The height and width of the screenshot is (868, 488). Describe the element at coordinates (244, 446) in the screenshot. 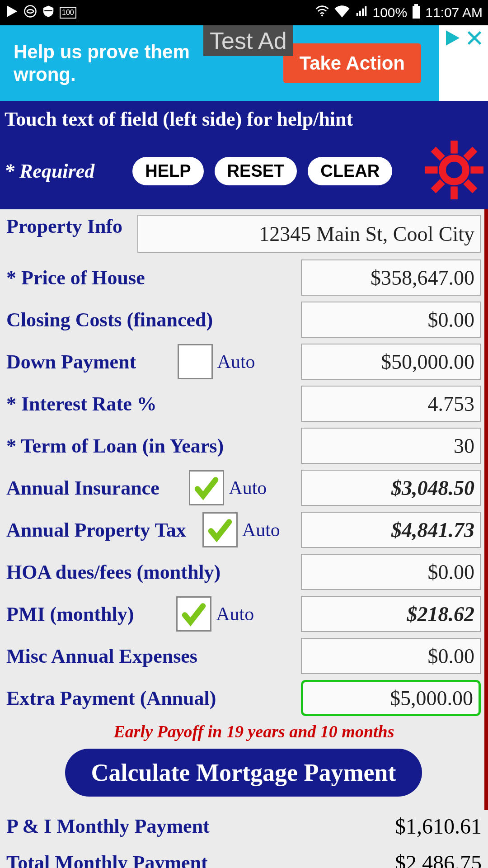

I see `row-term: * Term of Loan (in Years)` at that location.